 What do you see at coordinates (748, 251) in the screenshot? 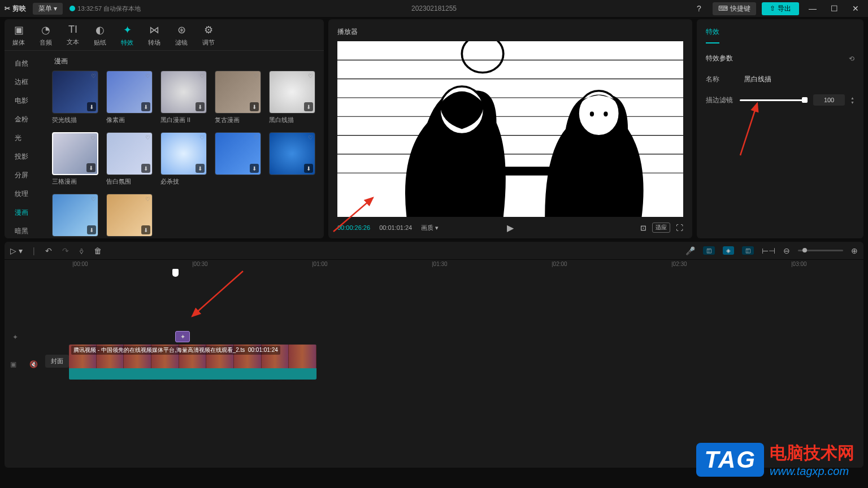
I see `snap-btn-3: ◫` at bounding box center [748, 251].